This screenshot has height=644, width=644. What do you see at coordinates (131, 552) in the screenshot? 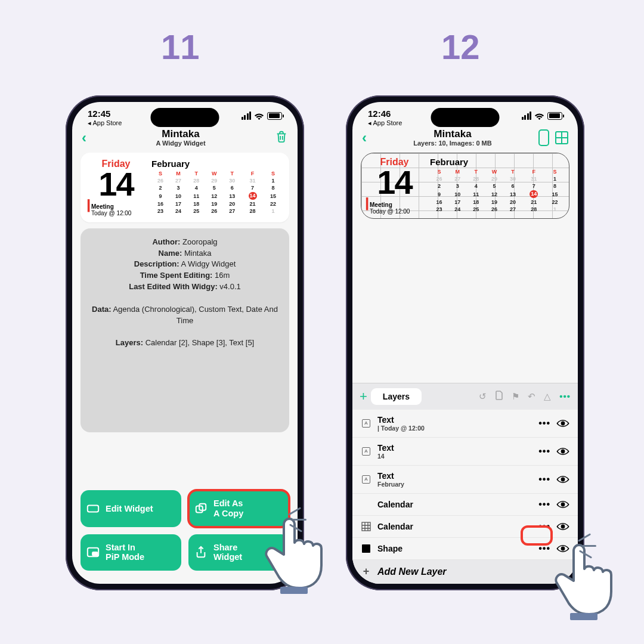
I see `pip-mode-button: Start In PiP Mode` at bounding box center [131, 552].